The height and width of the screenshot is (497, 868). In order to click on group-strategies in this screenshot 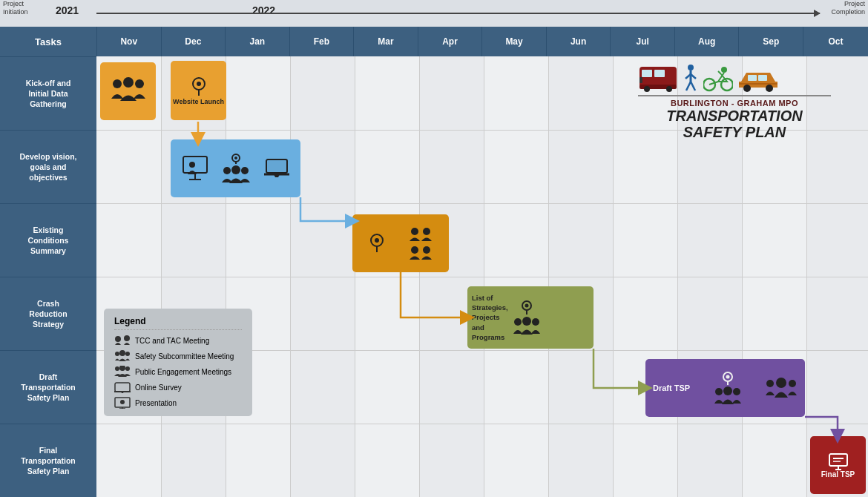, I will do `click(527, 326)`.